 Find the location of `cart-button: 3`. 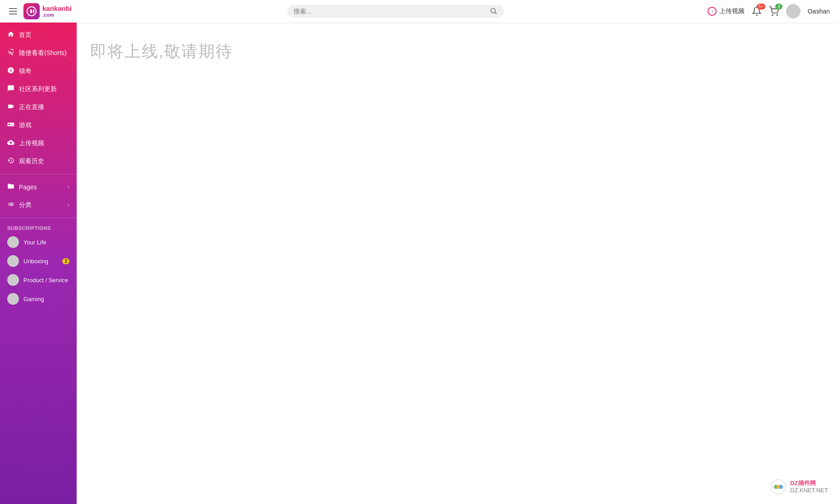

cart-button: 3 is located at coordinates (774, 11).